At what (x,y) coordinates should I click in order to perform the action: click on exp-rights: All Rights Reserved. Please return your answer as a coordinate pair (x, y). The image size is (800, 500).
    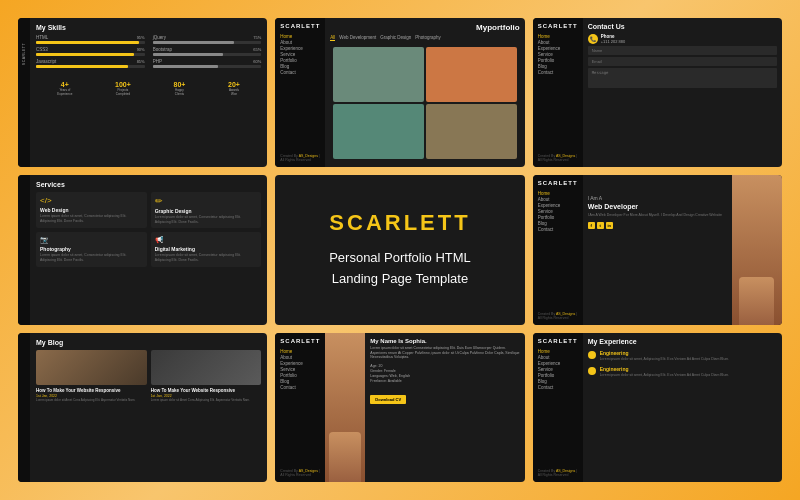
    Looking at the image, I should click on (558, 475).